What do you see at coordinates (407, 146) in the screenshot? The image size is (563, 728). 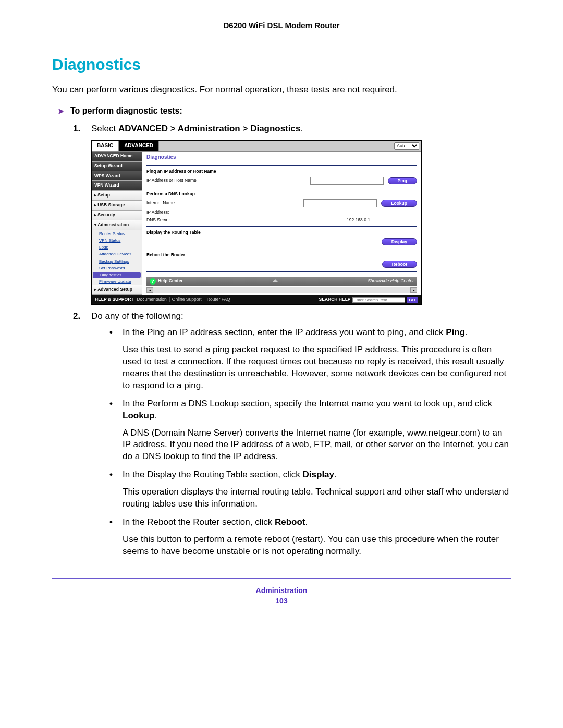 I see `language-select: Auto` at bounding box center [407, 146].